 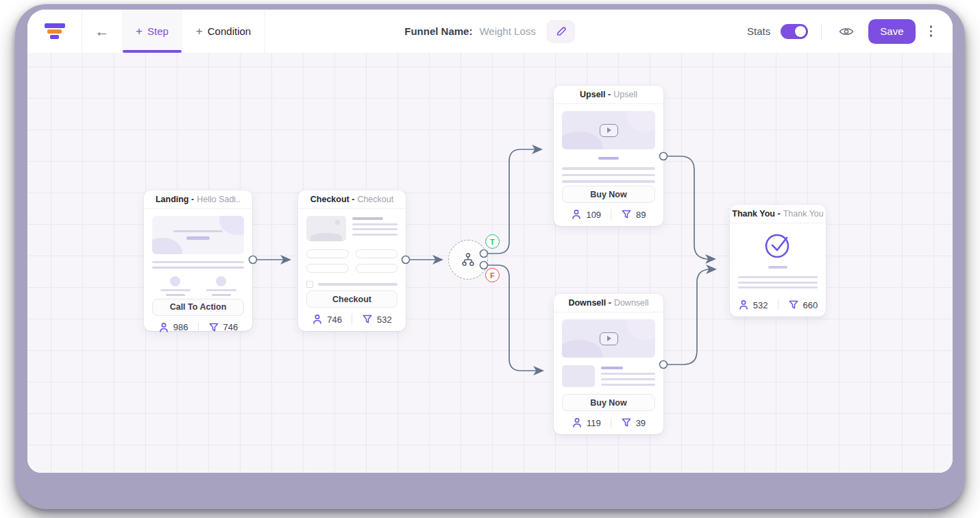 I want to click on visitors-count: 746, so click(x=334, y=319).